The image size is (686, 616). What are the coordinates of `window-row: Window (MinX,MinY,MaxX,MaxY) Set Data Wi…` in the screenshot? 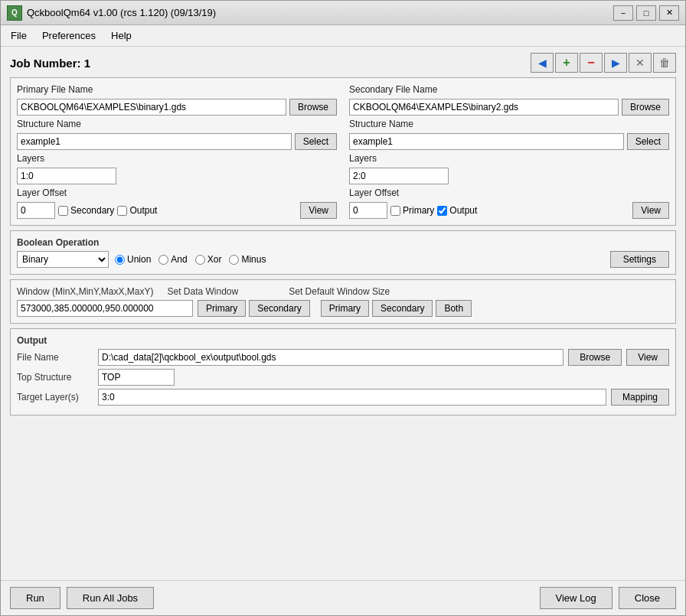 It's located at (343, 292).